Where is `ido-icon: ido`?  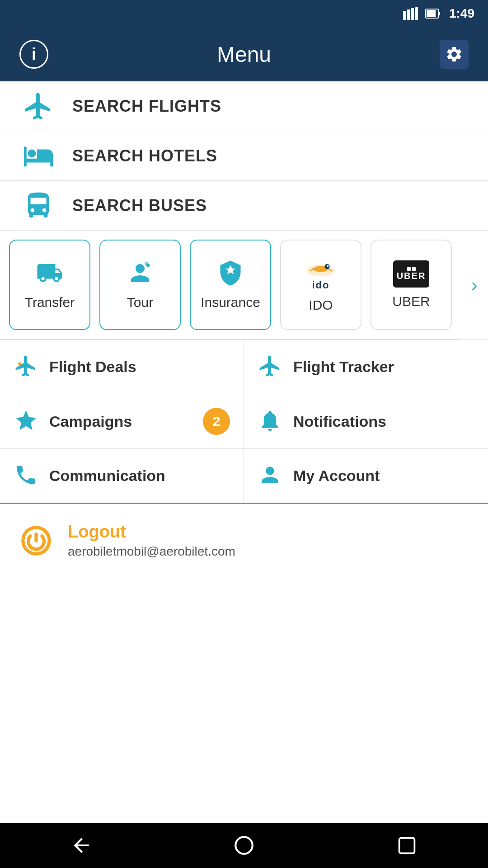
ido-icon: ido is located at coordinates (321, 274).